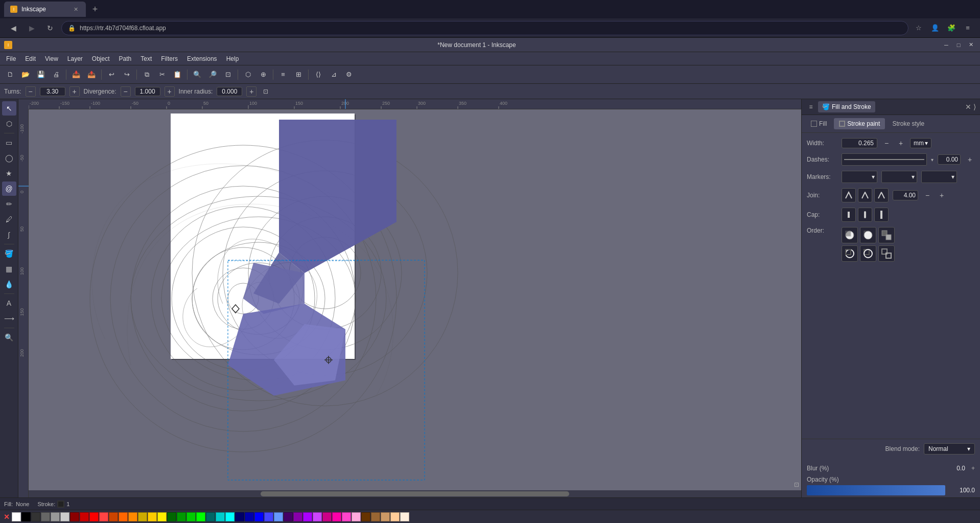  I want to click on color-swatch-red2, so click(84, 517).